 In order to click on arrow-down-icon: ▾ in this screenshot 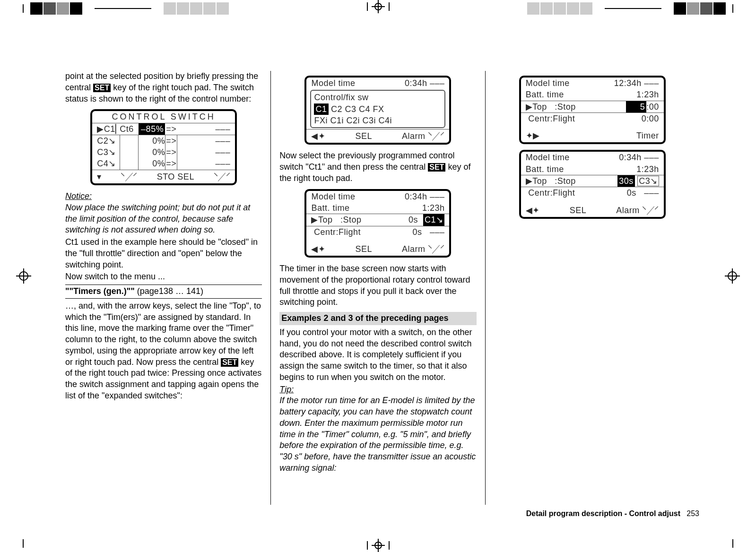, I will do `click(99, 177)`.